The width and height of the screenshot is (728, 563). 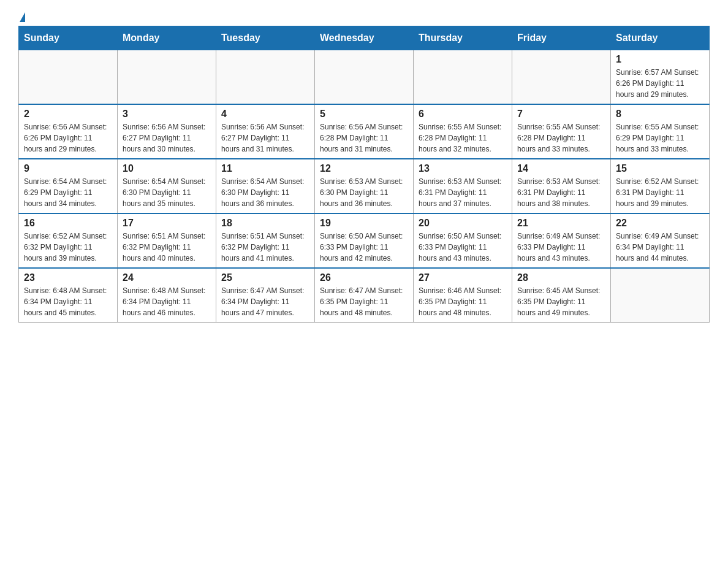 What do you see at coordinates (167, 186) in the screenshot?
I see `calendar-cell: 10Sunrise: 6:54 AM Sunset: 6:30 PM Dayli…` at bounding box center [167, 186].